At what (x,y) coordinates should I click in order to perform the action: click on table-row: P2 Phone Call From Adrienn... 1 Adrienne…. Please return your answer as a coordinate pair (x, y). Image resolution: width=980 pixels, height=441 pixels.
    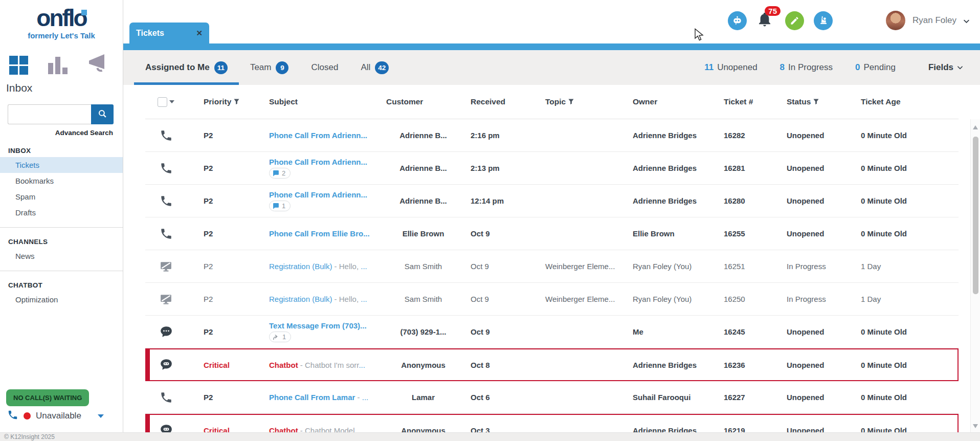
    Looking at the image, I should click on (552, 201).